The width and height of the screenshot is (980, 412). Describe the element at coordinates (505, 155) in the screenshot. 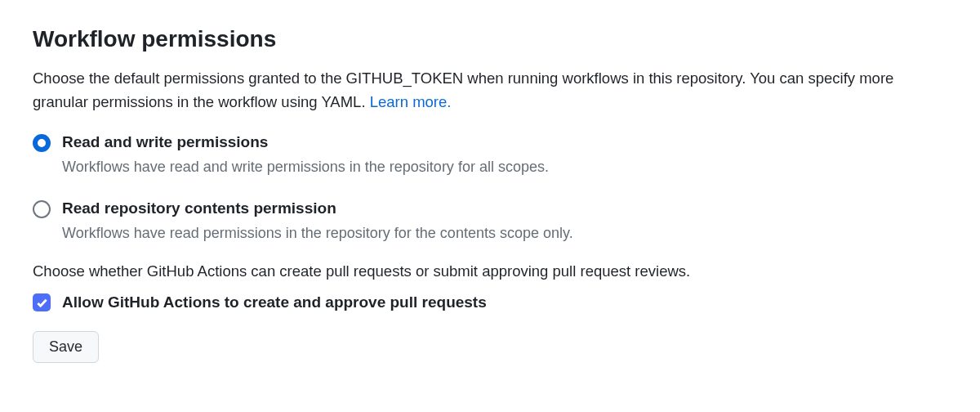

I see `radio-content: Read and write permissions Workflows hav…` at that location.